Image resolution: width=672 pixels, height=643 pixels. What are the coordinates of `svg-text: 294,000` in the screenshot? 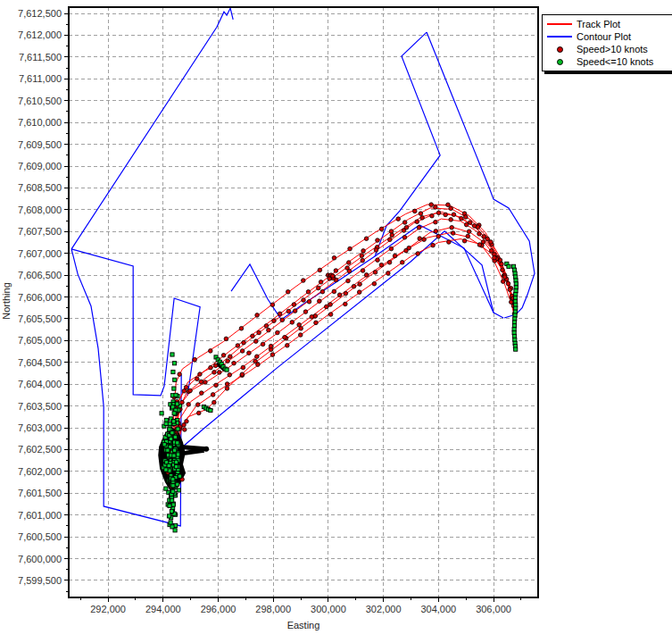 It's located at (163, 609).